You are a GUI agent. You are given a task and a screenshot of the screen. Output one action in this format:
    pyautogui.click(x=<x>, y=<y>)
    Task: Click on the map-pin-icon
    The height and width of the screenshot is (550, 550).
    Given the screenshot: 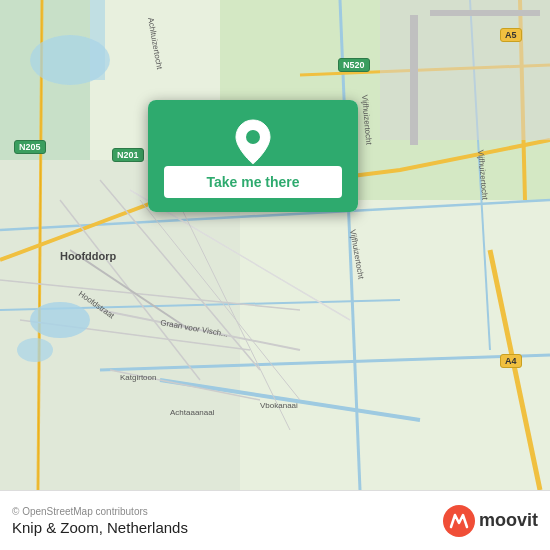 What is the action you would take?
    pyautogui.click(x=253, y=138)
    